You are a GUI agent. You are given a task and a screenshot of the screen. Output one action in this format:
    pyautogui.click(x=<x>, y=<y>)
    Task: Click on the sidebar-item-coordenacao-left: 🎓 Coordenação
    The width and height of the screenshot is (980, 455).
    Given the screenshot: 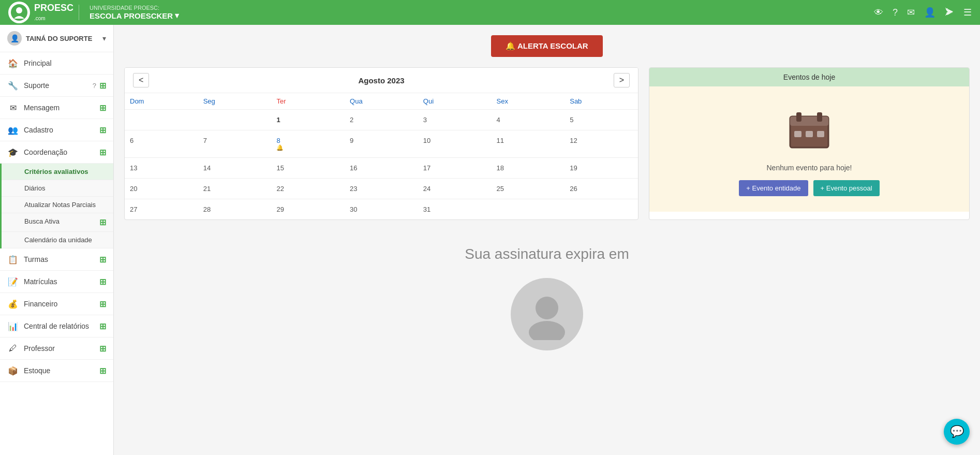 What is the action you would take?
    pyautogui.click(x=37, y=152)
    